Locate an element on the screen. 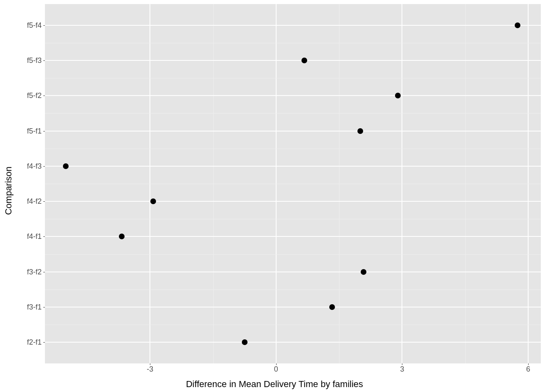  y-tick-label: f3-f1 is located at coordinates (34, 307).